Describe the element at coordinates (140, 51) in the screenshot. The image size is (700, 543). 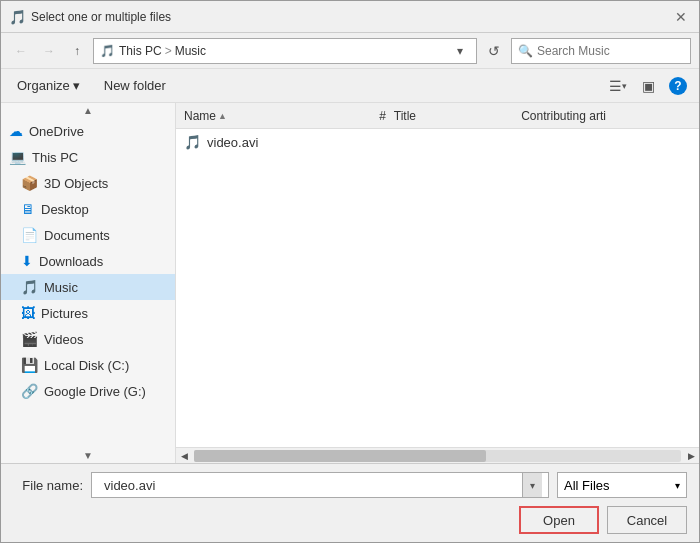
I see `breadcrumb-this-pc: This PC` at that location.